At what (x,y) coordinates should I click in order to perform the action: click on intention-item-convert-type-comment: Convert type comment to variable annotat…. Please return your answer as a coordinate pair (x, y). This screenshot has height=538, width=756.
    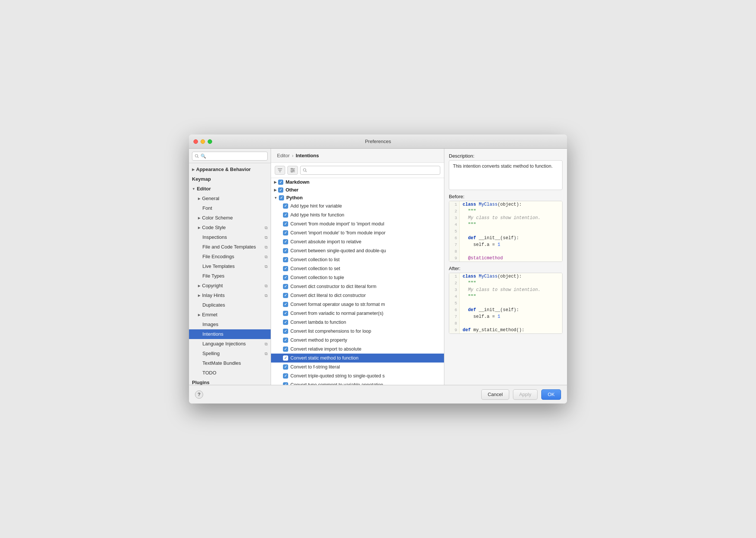
    Looking at the image, I should click on (357, 383).